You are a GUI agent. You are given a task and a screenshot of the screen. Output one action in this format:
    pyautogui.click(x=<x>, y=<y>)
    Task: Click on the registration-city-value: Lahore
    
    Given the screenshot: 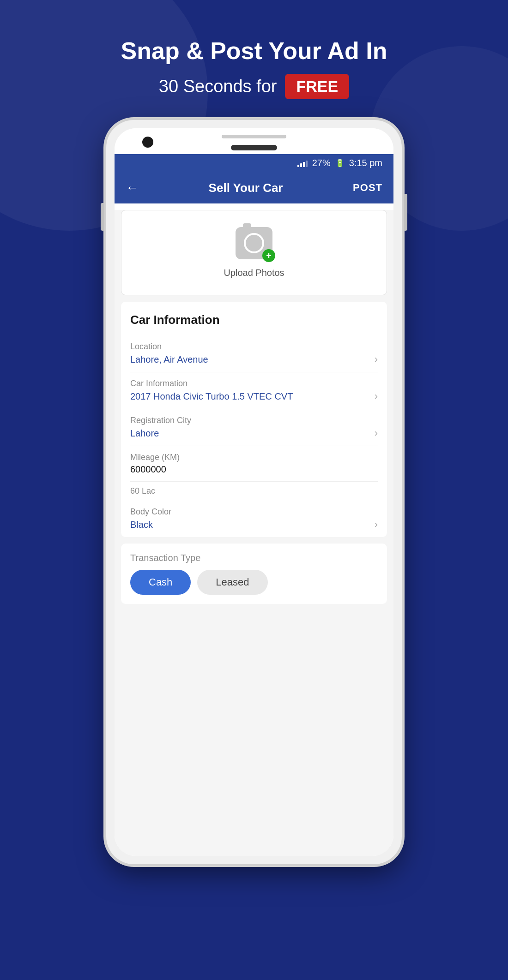 What is the action you would take?
    pyautogui.click(x=145, y=434)
    